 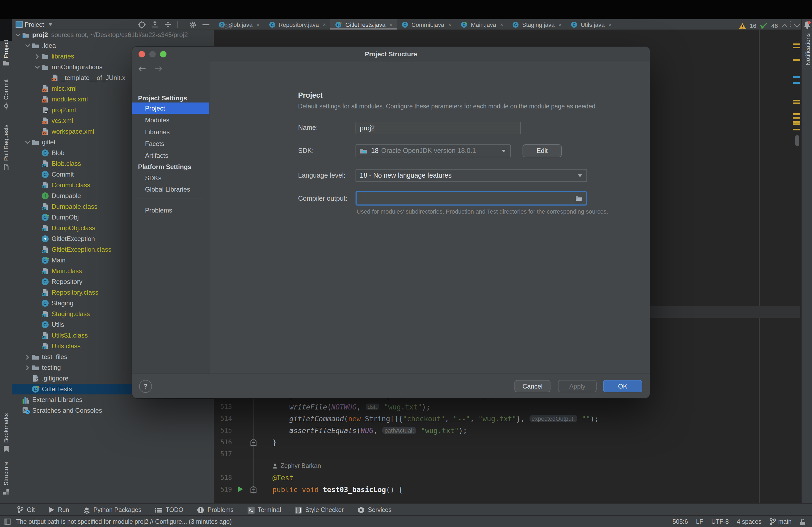 I want to click on toolbar-item-style-checker: Style Checker, so click(x=319, y=510).